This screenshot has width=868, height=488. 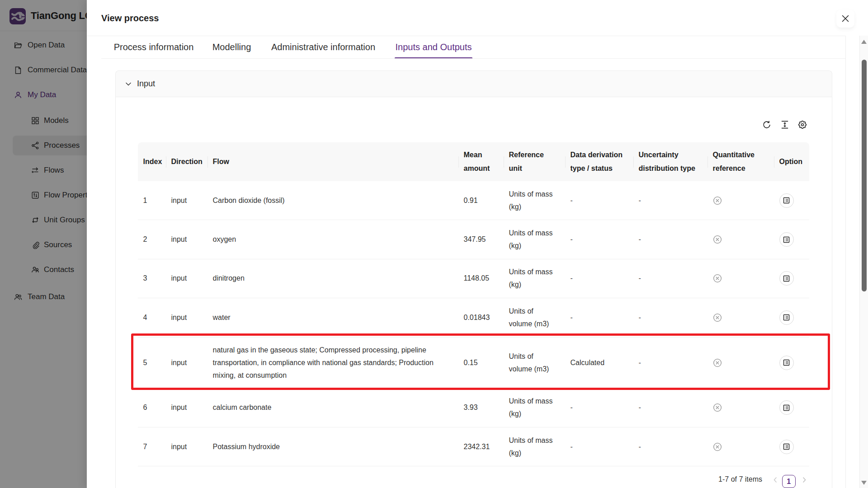 What do you see at coordinates (43, 244) in the screenshot?
I see `drawer-mask` at bounding box center [43, 244].